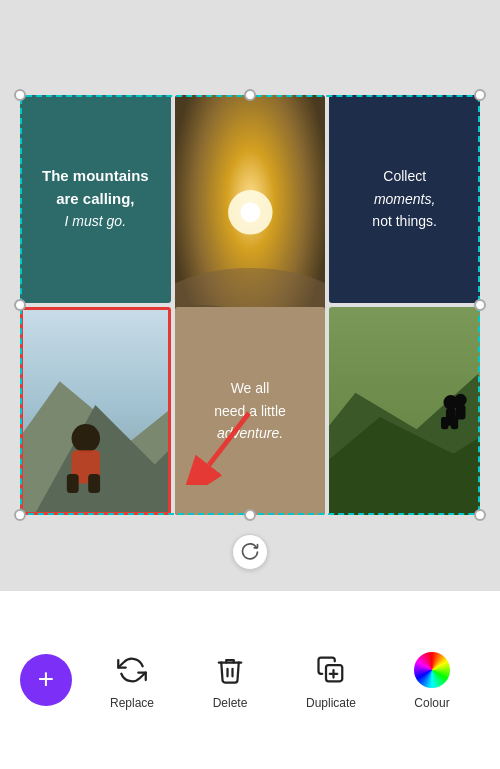 This screenshot has height=769, width=500. Describe the element at coordinates (230, 670) in the screenshot. I see `delete-icon-wrap` at that location.